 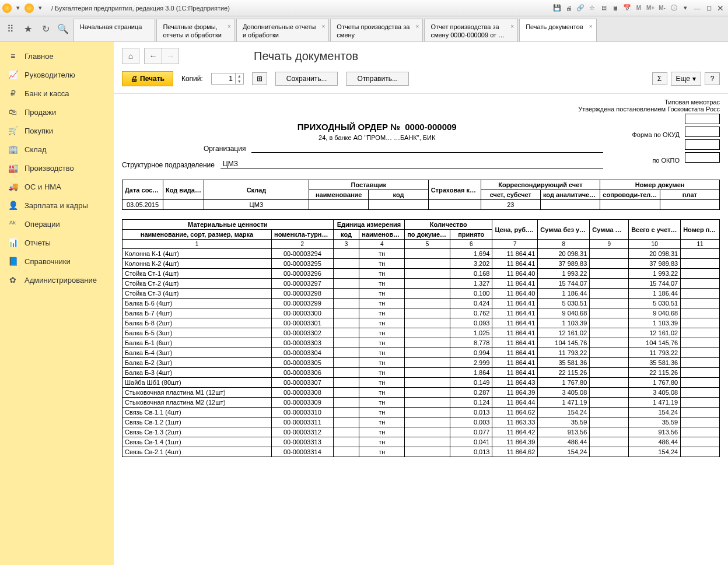 What do you see at coordinates (421, 138) in the screenshot?
I see `bank-fragment: 24, в банке АО "ПРОМ… …БАНК", БИК` at bounding box center [421, 138].